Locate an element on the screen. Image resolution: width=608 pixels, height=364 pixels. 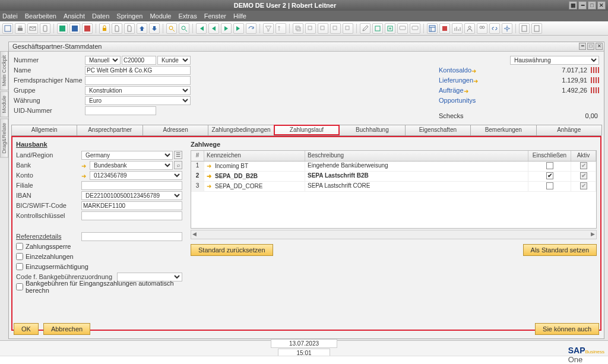
inner-close-icon: ✕ is located at coordinates (599, 46).